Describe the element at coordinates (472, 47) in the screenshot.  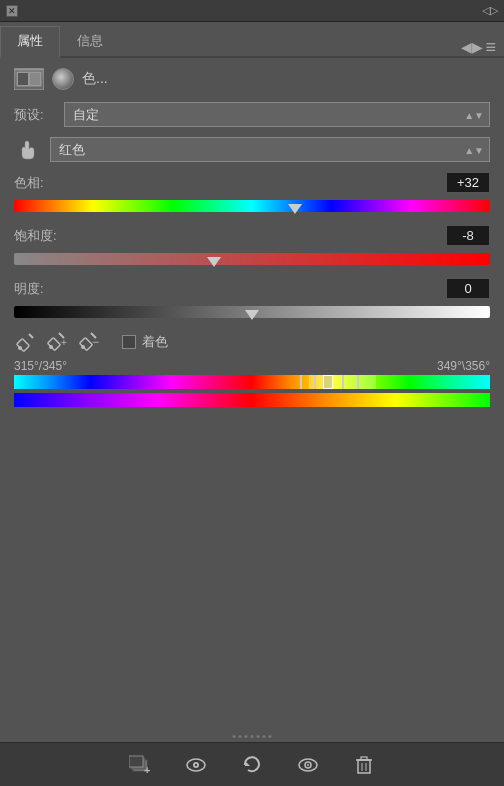
I see `panel-menu-icon: ◀▶` at that location.